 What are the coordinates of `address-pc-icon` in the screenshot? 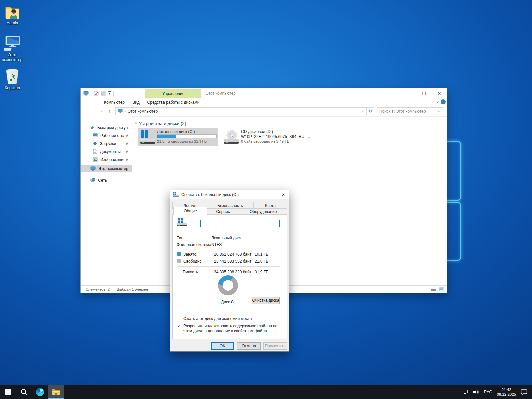 It's located at (120, 111).